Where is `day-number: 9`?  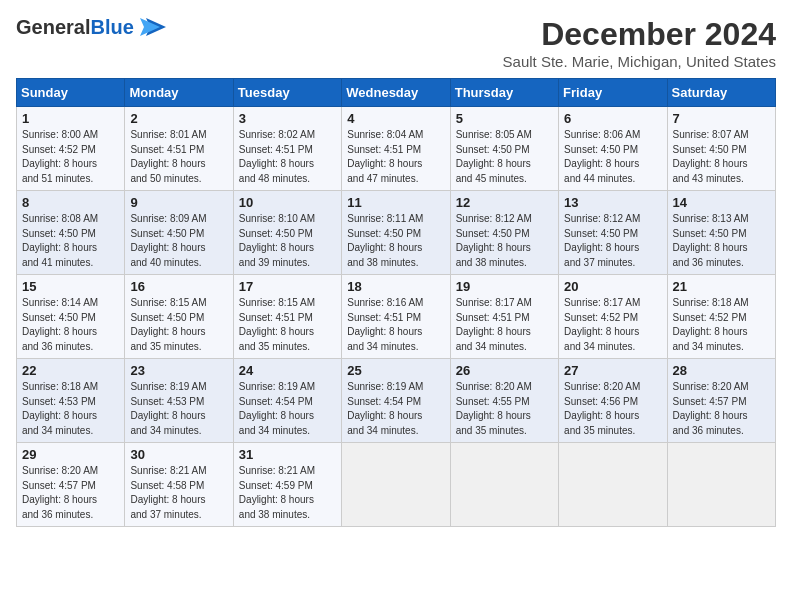 day-number: 9 is located at coordinates (178, 202).